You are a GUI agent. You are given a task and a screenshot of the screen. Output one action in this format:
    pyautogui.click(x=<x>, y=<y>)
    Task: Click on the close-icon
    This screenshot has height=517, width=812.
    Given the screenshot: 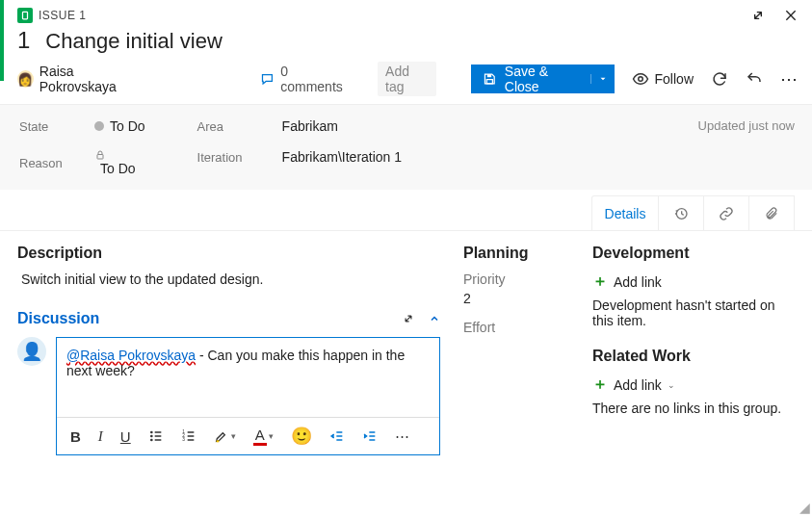 What is the action you would take?
    pyautogui.click(x=791, y=15)
    